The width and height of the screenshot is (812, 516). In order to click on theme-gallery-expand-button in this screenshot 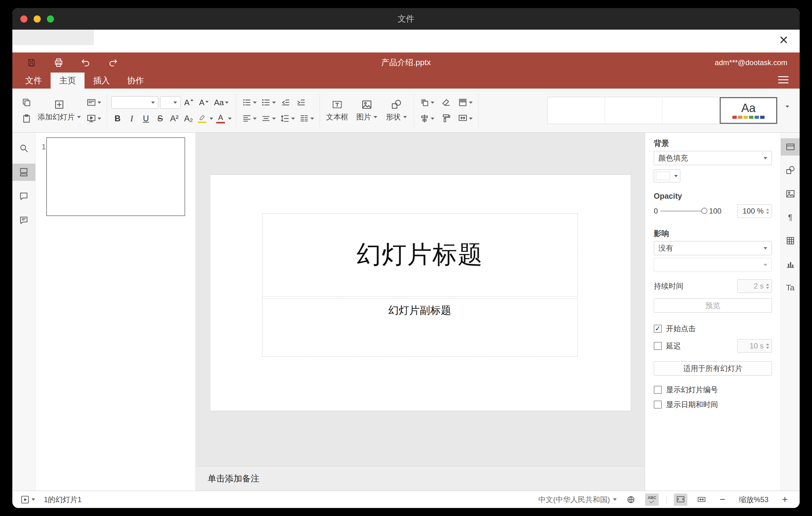, I will do `click(787, 111)`.